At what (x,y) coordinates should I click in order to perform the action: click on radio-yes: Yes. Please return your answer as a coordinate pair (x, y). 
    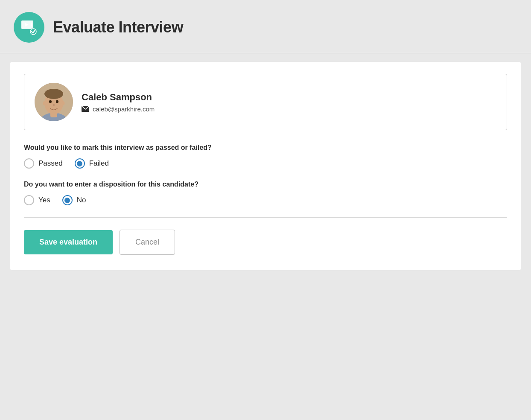
    Looking at the image, I should click on (37, 200).